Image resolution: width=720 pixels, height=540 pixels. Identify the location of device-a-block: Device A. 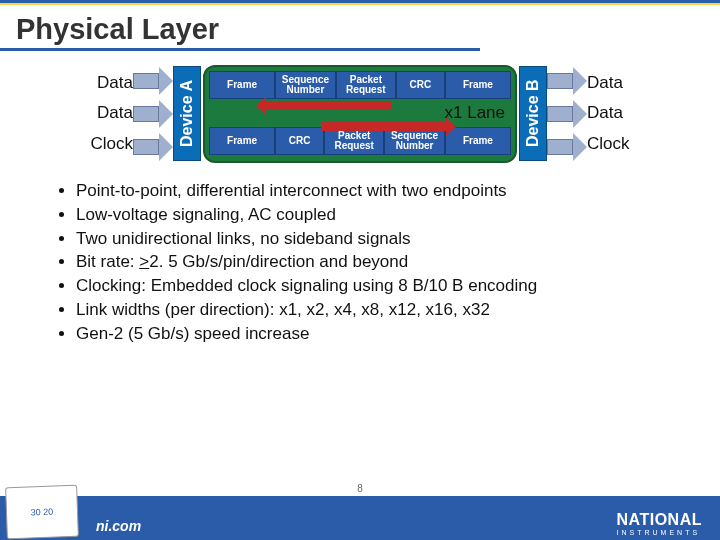
(187, 114).